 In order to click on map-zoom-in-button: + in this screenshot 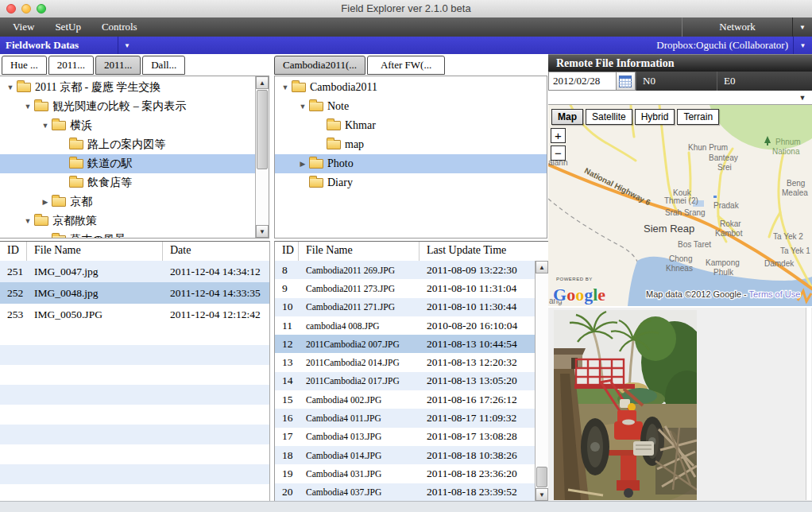, I will do `click(558, 135)`.